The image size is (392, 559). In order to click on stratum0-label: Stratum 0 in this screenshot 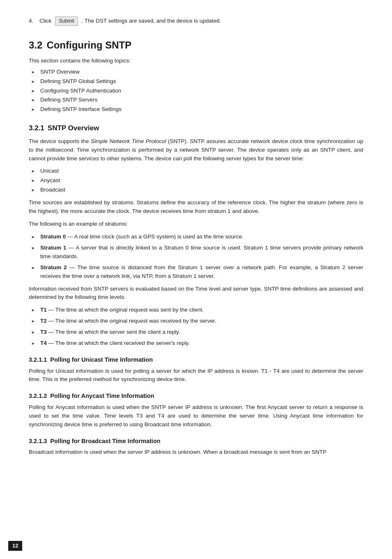, I will do `click(53, 237)`.